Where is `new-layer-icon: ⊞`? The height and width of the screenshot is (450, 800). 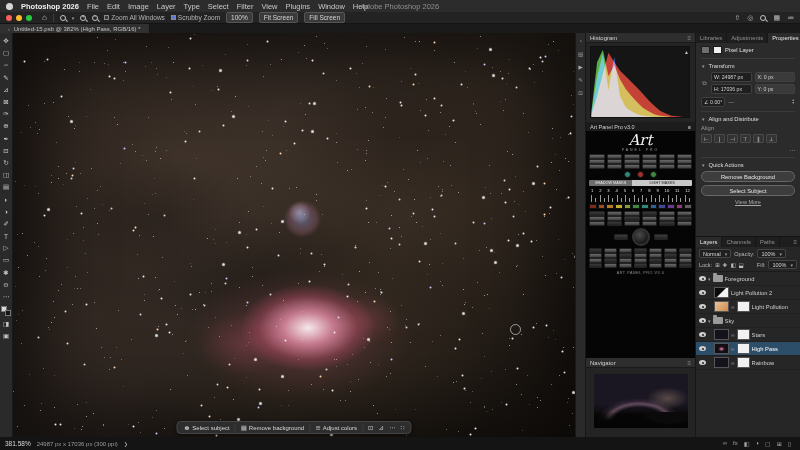 new-layer-icon: ⊞ is located at coordinates (780, 444).